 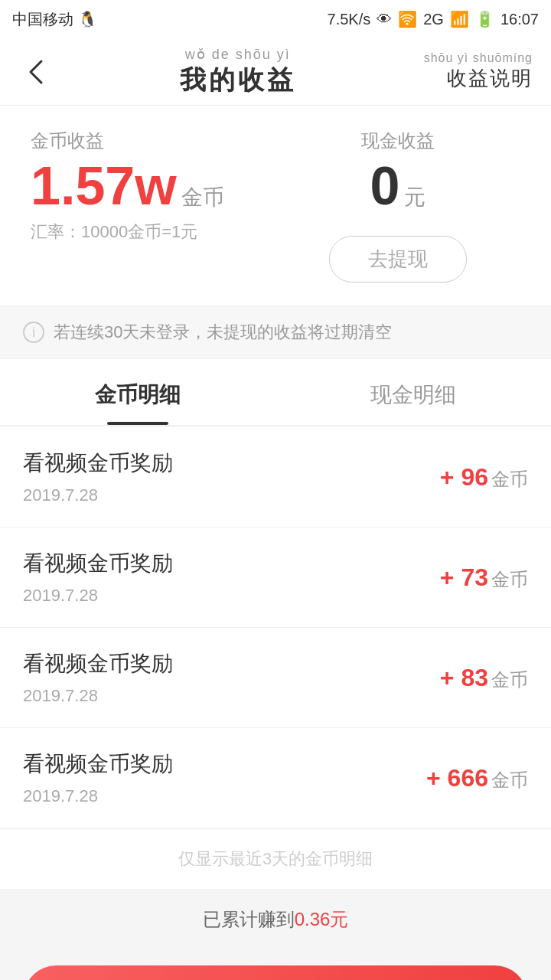 What do you see at coordinates (43, 20) in the screenshot?
I see `carrier-text: 中国移动` at bounding box center [43, 20].